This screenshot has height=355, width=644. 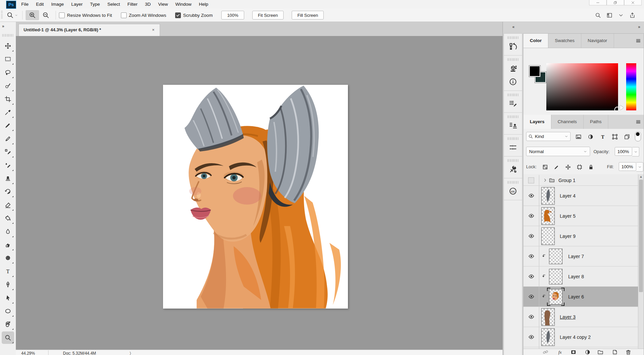 I want to click on tool-clone-stamp, so click(x=8, y=178).